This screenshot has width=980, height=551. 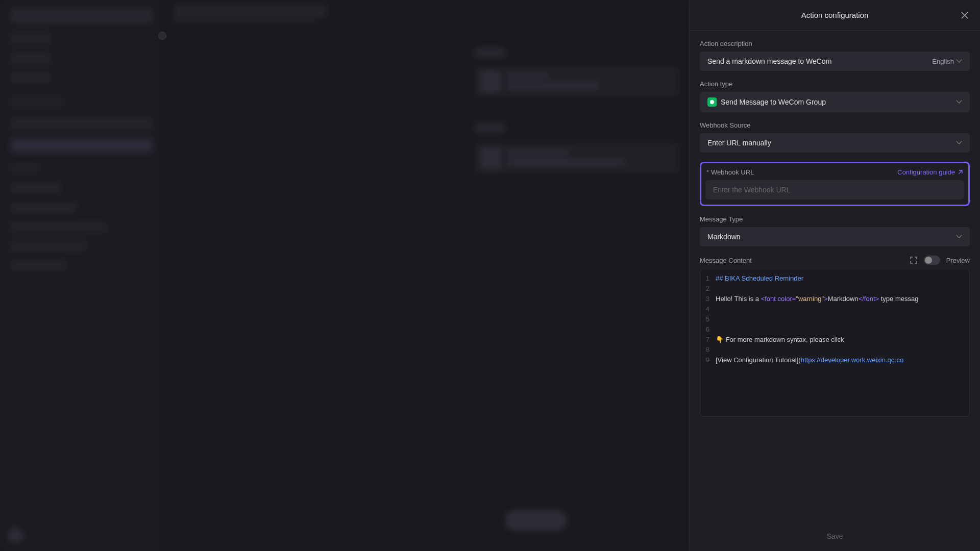 I want to click on action-type-label: Action type, so click(x=835, y=84).